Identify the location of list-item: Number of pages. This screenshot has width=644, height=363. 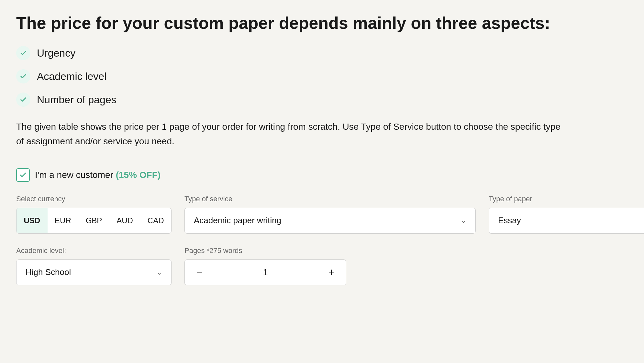
(322, 100).